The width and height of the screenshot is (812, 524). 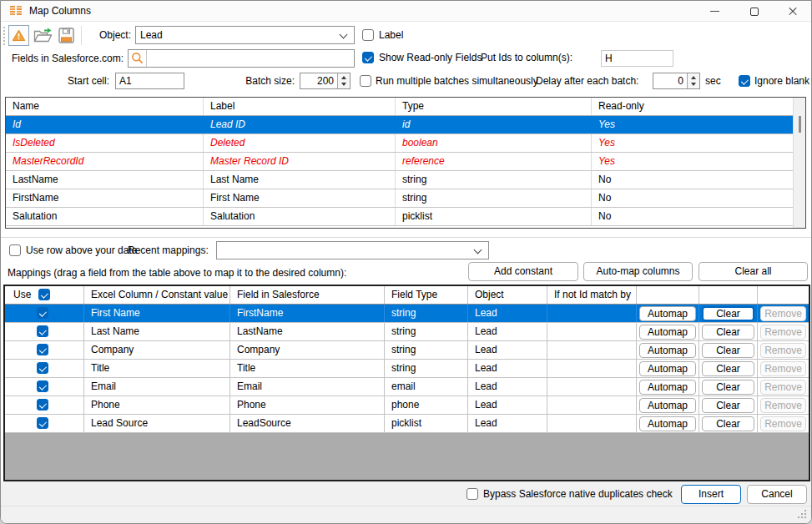 What do you see at coordinates (494, 125) in the screenshot?
I see `cell-type: id` at bounding box center [494, 125].